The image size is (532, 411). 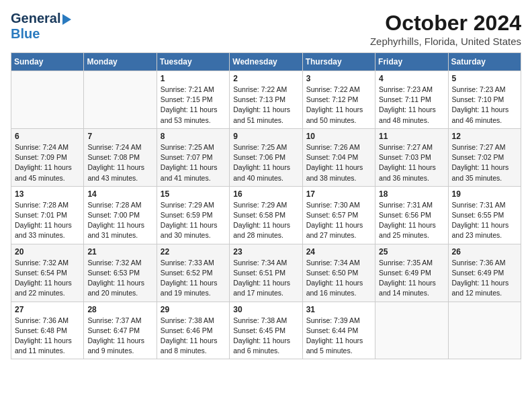 I want to click on cell-line: Sunrise: 7:22 AM, so click(x=266, y=90).